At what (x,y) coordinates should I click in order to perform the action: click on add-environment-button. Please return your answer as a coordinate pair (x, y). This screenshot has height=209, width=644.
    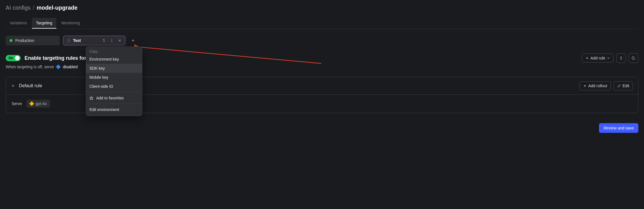
    Looking at the image, I should click on (133, 40).